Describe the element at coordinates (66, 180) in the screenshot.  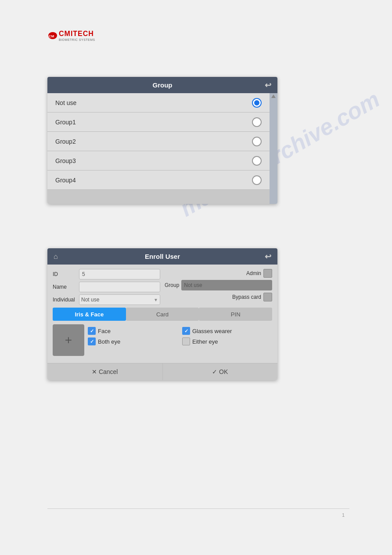
I see `group-row-4-label: Group4` at that location.